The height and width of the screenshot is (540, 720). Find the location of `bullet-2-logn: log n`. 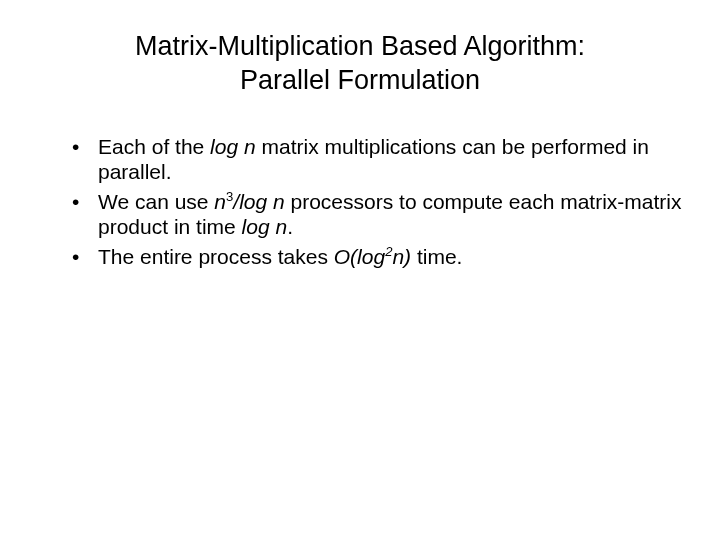

bullet-2-logn: log n is located at coordinates (262, 202).